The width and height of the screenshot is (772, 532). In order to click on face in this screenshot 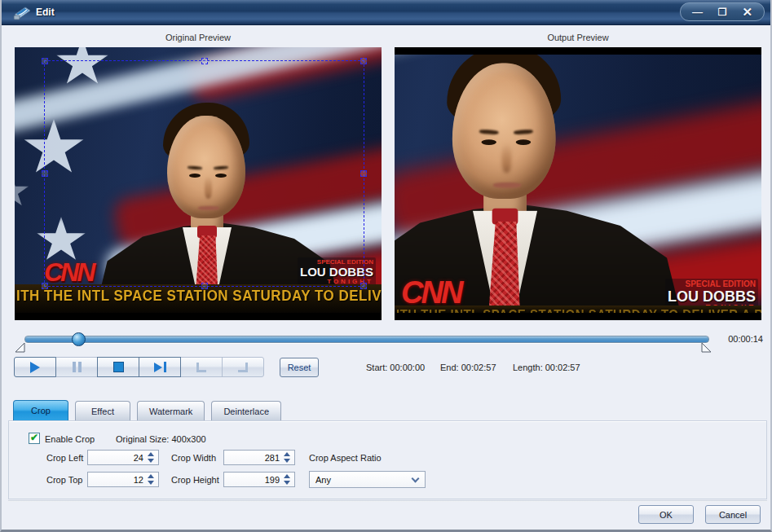, I will do `click(504, 131)`.